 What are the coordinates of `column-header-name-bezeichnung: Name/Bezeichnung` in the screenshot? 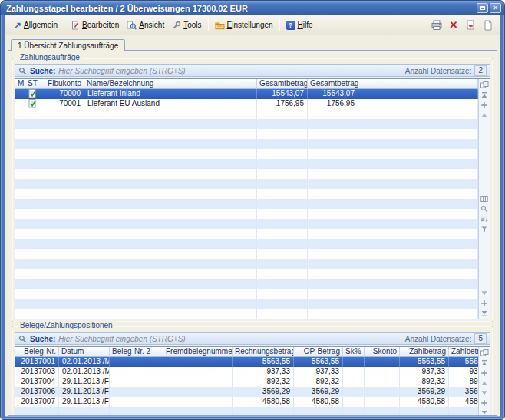 It's located at (170, 84).